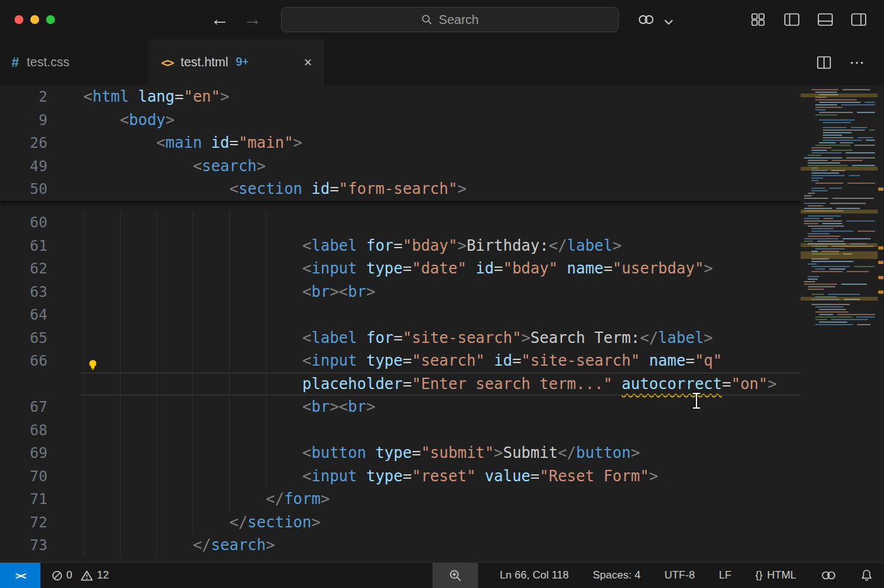 The height and width of the screenshot is (588, 884). I want to click on code-line: 61 <label for="bday">Birthday:</label>, so click(400, 246).